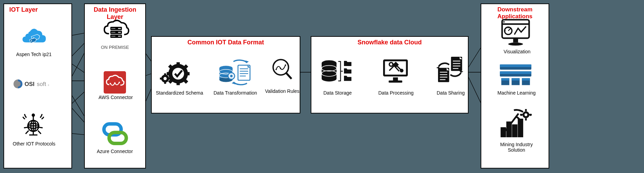 The height and width of the screenshot is (173, 644). What do you see at coordinates (337, 71) in the screenshot?
I see `storage-icon` at bounding box center [337, 71].